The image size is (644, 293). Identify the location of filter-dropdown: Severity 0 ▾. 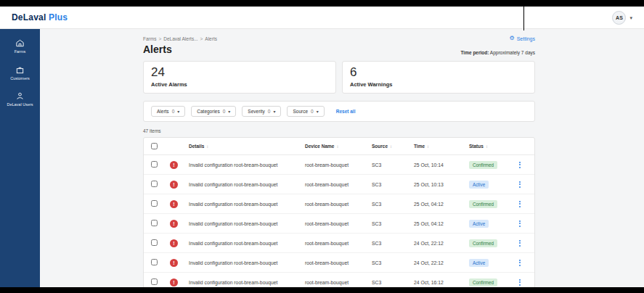
(261, 112).